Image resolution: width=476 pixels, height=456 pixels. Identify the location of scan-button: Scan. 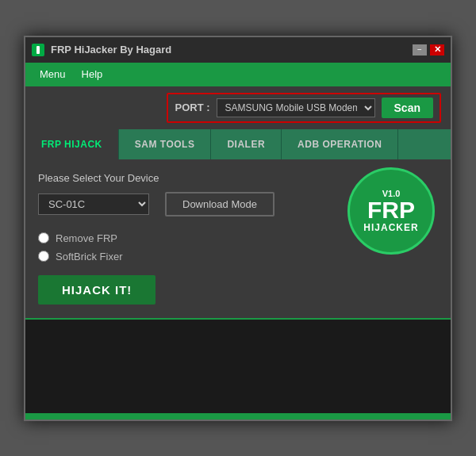
(408, 108).